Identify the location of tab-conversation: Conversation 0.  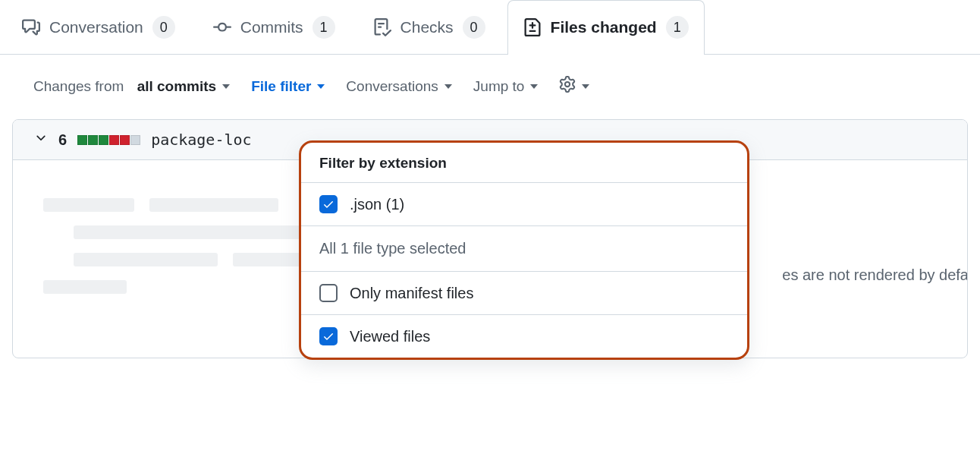
(99, 27).